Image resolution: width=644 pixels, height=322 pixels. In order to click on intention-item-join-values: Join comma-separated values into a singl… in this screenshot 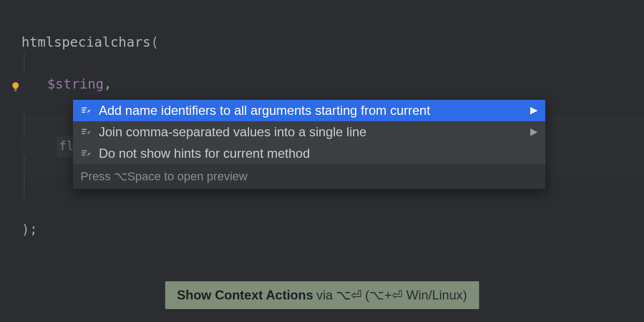, I will do `click(309, 132)`.